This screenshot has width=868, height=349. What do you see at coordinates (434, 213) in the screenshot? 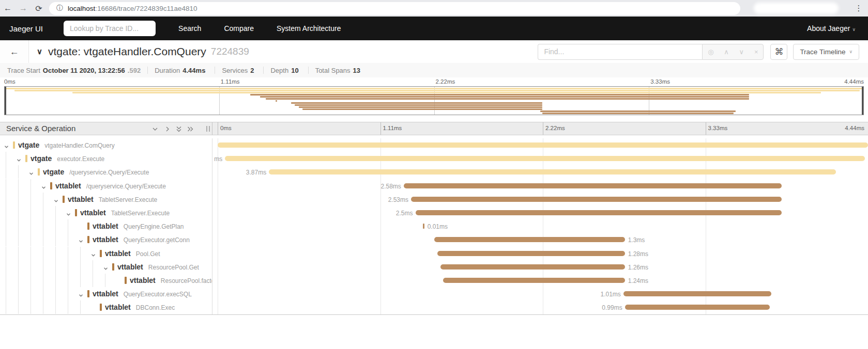
I see `span-row: vttabletTabletServer.Execute2.5ms` at bounding box center [434, 213].